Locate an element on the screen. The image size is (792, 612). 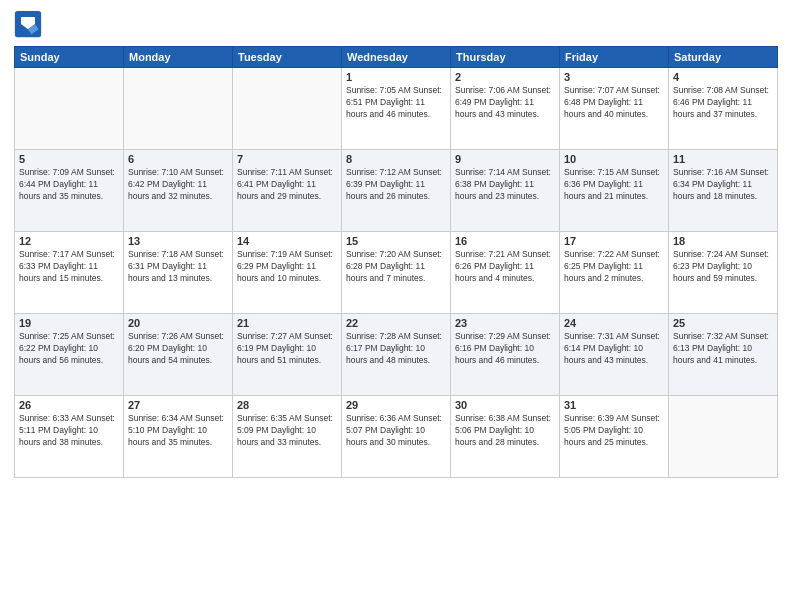
day-info: Sunrise: 7:16 AM Sunset: 6:34 PM Dayligh… is located at coordinates (723, 185).